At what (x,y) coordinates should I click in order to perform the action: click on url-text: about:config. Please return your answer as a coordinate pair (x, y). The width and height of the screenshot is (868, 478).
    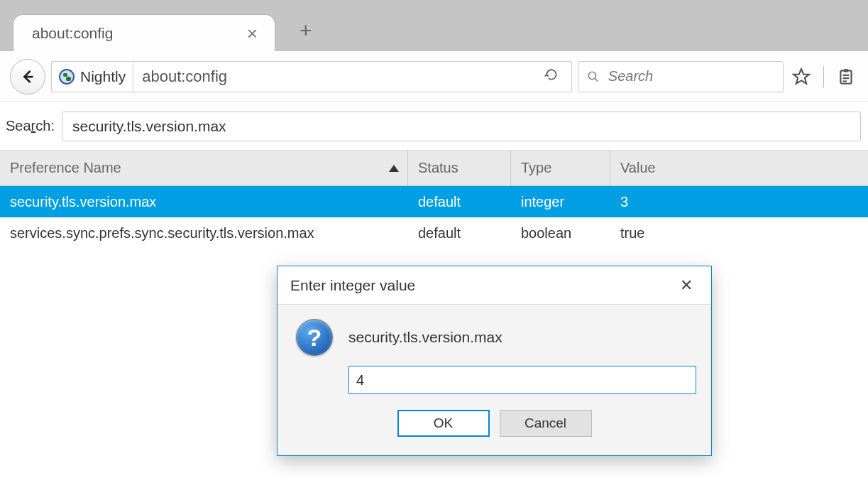
    Looking at the image, I should click on (339, 77).